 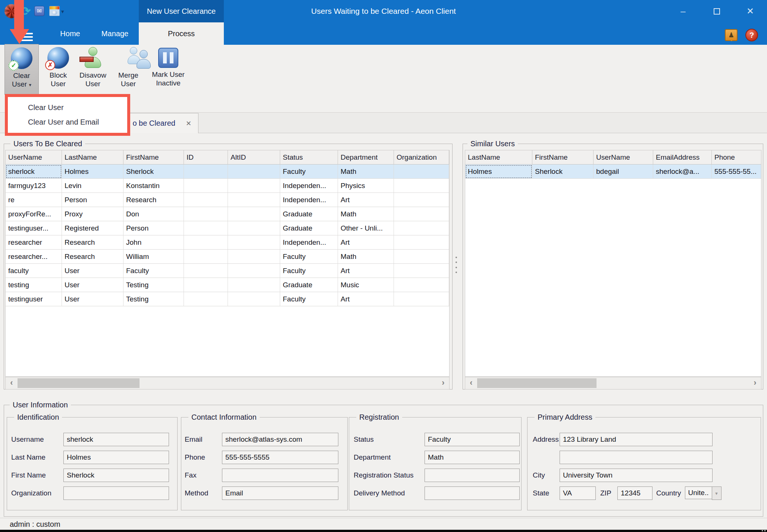 I want to click on quick-access-caret-icon: ▾, so click(x=63, y=12).